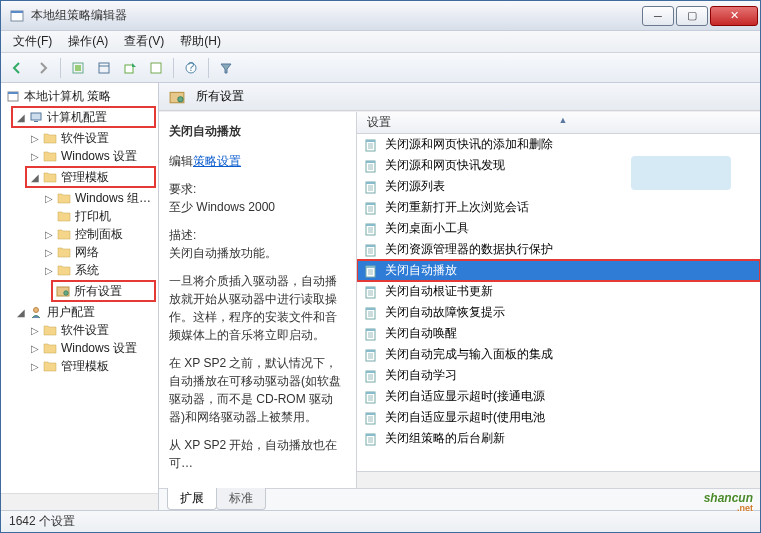  Describe the element at coordinates (80, 96) in the screenshot. I see `tree-root: 本地计算机 策略` at that location.